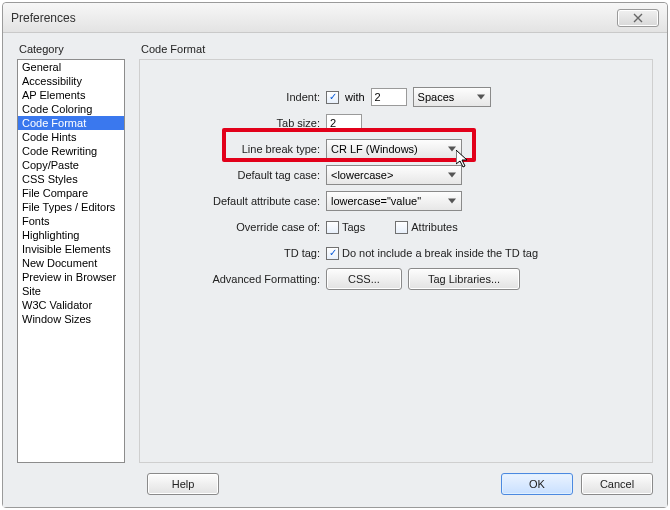 This screenshot has width=670, height=510. Describe the element at coordinates (71, 291) in the screenshot. I see `category-item: Site` at that location.